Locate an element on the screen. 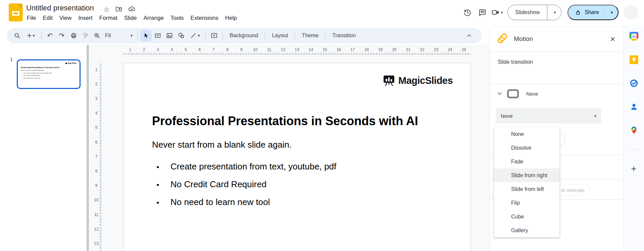 This screenshot has height=251, width=644. ruler-number: 2 is located at coordinates (144, 50).